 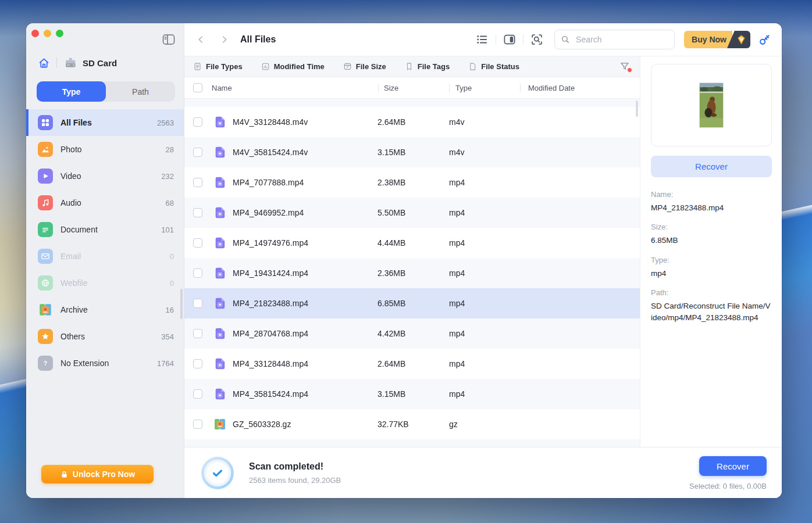 What do you see at coordinates (225, 40) in the screenshot?
I see `forward-icon` at bounding box center [225, 40].